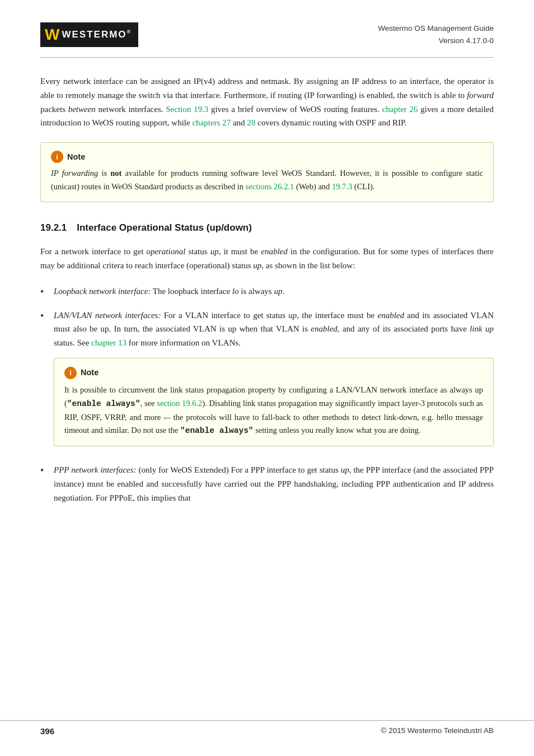 Image resolution: width=534 pixels, height=756 pixels. Describe the element at coordinates (267, 228) in the screenshot. I see `section-heading-19-2-1: 19.2.1Interface Operational Status (up/d…` at that location.